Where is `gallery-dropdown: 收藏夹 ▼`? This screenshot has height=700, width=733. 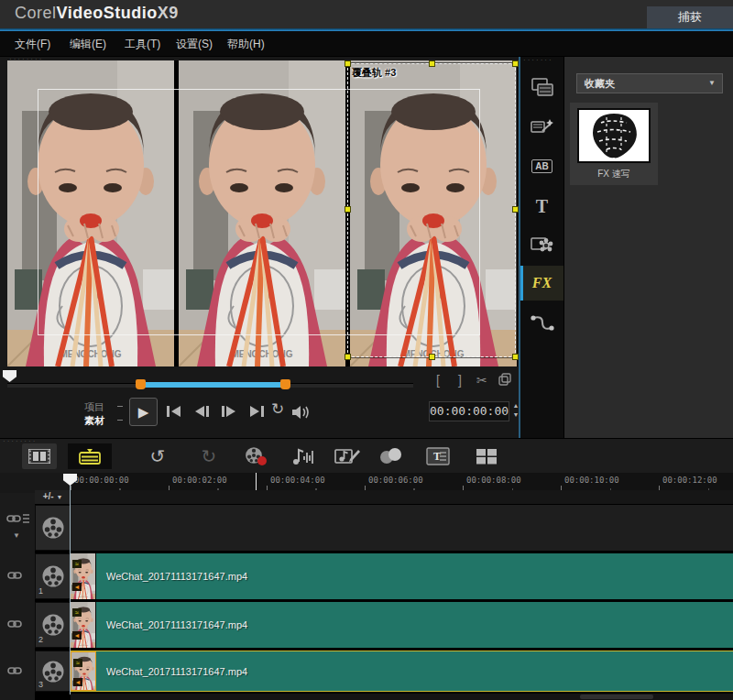
gallery-dropdown: 收藏夹 ▼ is located at coordinates (650, 83).